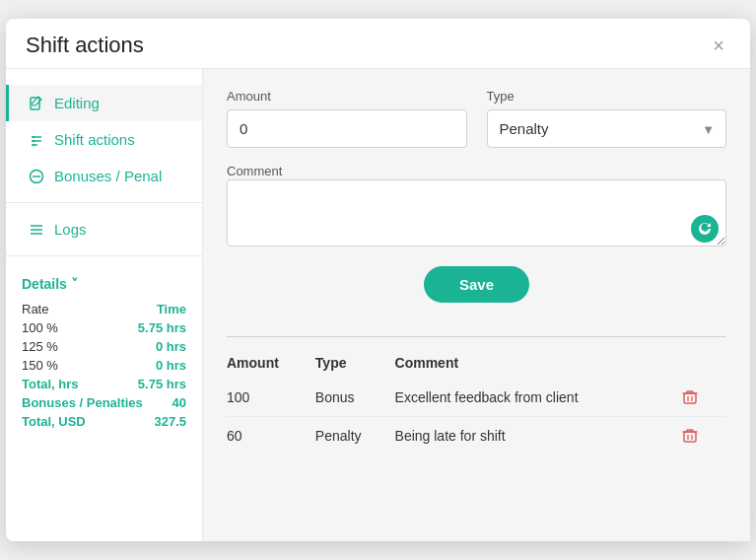 The image size is (756, 560). What do you see at coordinates (607, 118) in the screenshot?
I see `type-group: Type Penalty Bonus ▼` at bounding box center [607, 118].